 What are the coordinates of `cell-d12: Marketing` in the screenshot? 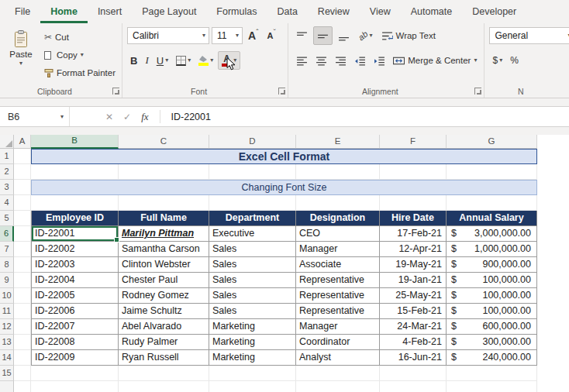 It's located at (253, 327).